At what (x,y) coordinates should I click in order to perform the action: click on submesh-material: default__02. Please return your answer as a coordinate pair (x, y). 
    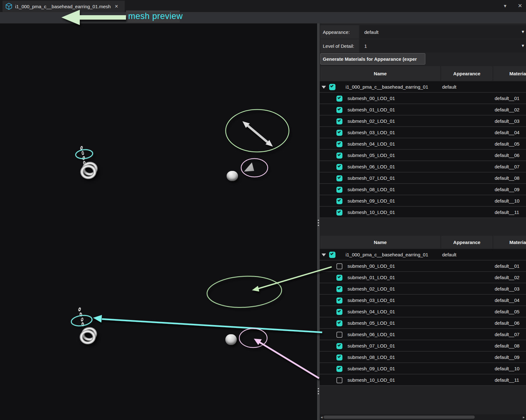
    Looking at the image, I should click on (507, 110).